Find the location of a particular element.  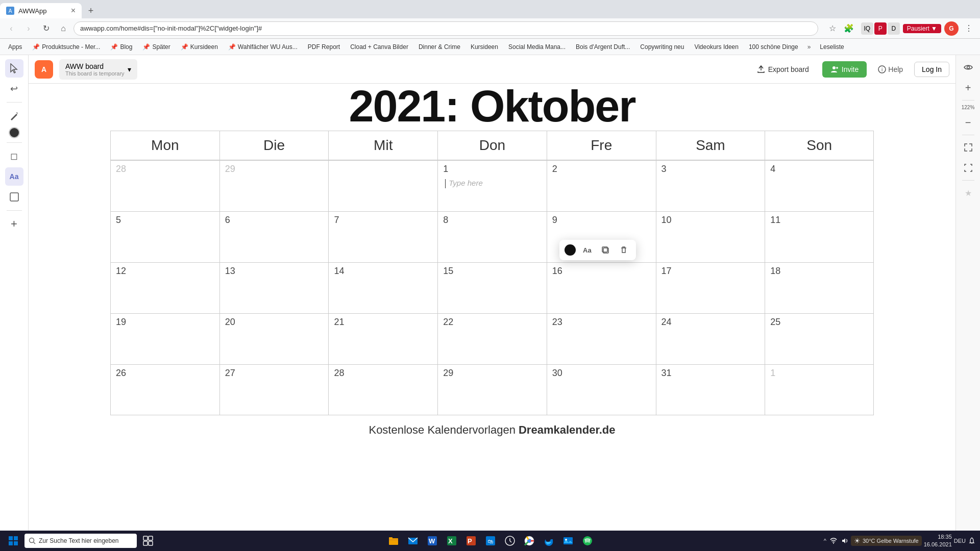

bookmark-kursideen1: 📌 Kursideen is located at coordinates (199, 47).